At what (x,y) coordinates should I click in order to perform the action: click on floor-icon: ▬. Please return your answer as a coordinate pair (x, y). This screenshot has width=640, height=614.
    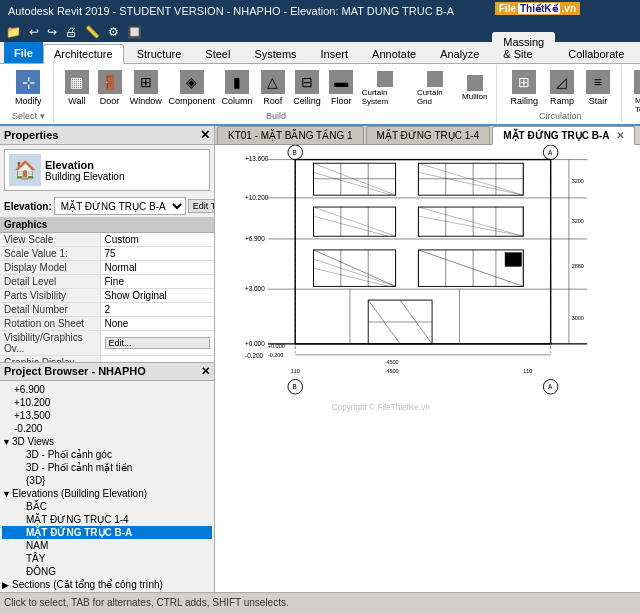
    Looking at the image, I should click on (341, 82).